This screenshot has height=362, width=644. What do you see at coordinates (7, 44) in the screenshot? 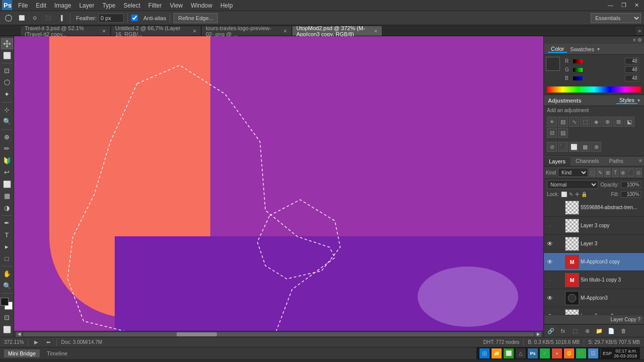
I see `move-tool` at bounding box center [7, 44].